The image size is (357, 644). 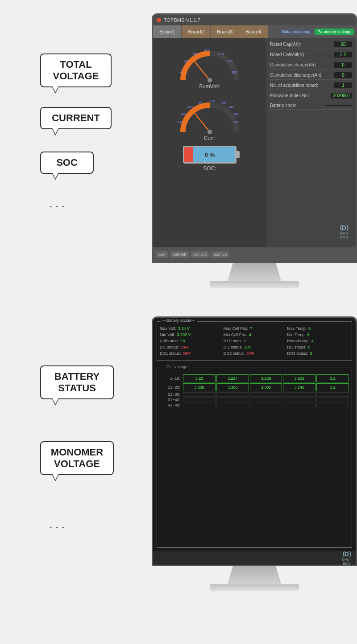 What do you see at coordinates (343, 65) in the screenshot?
I see `cum-charge-val: 0` at bounding box center [343, 65].